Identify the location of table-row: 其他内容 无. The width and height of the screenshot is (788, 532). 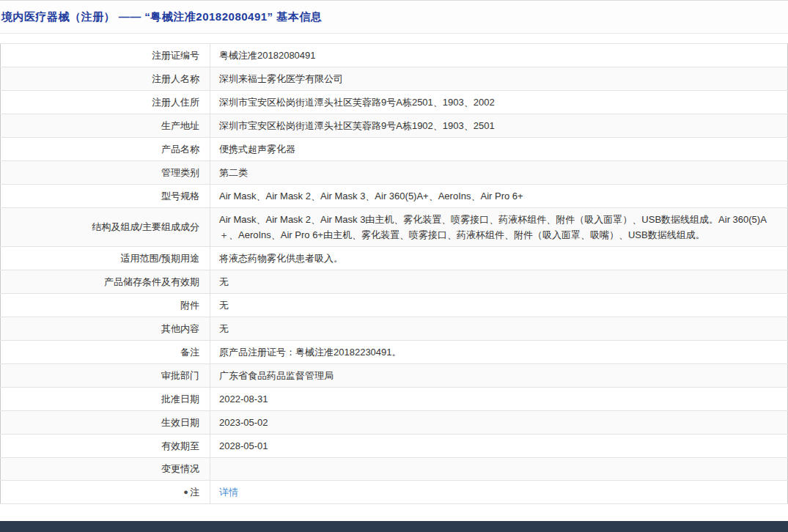
(394, 329).